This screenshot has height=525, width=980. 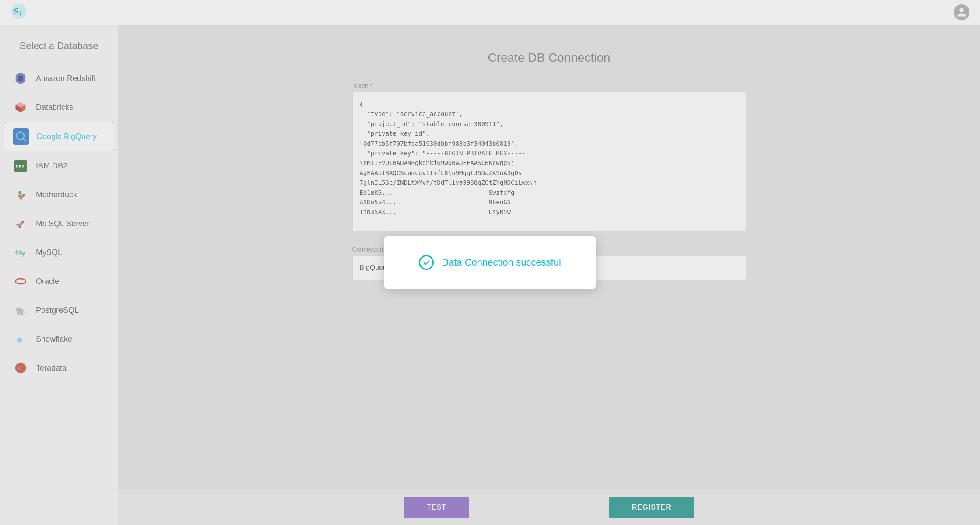 What do you see at coordinates (426, 262) in the screenshot?
I see `success-check-icon` at bounding box center [426, 262].